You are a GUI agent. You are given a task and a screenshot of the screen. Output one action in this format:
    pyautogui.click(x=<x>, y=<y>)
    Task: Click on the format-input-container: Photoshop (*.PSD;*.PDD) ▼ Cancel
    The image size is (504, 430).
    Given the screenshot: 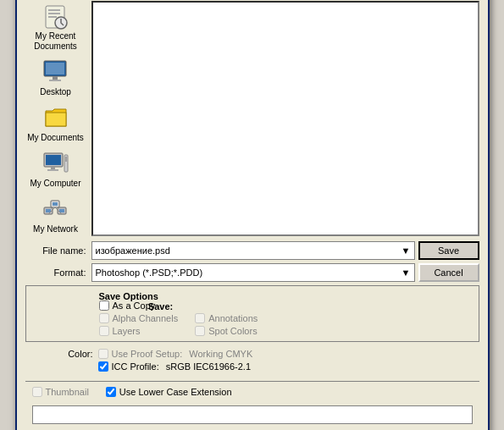 What is the action you would take?
    pyautogui.click(x=285, y=273)
    